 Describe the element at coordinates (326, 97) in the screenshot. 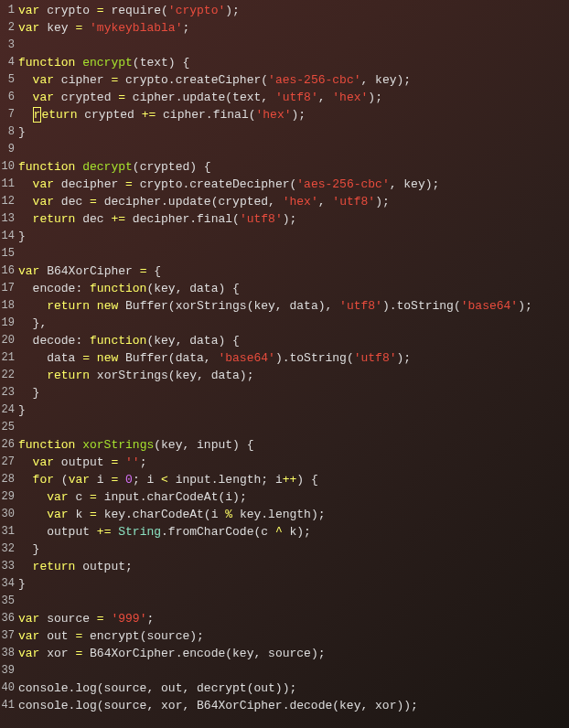

I see `token-punct: ,` at that location.